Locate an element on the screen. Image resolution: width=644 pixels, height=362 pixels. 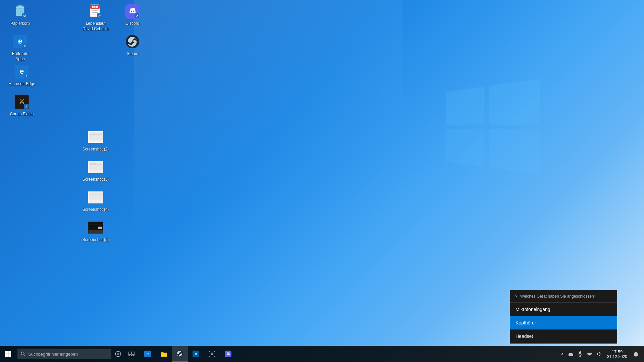
desktop-icon-discord: ↗ Discord is located at coordinates (132, 15).